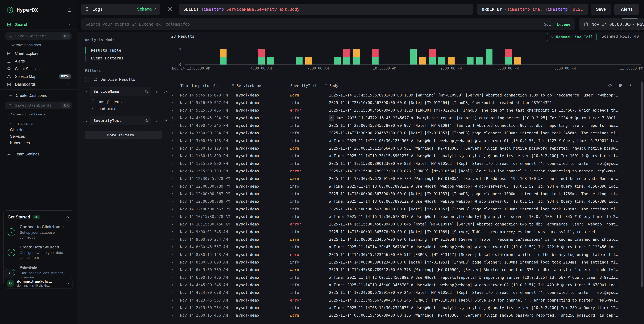  What do you see at coordinates (601, 9) in the screenshot?
I see `save-button: Save` at bounding box center [601, 9].